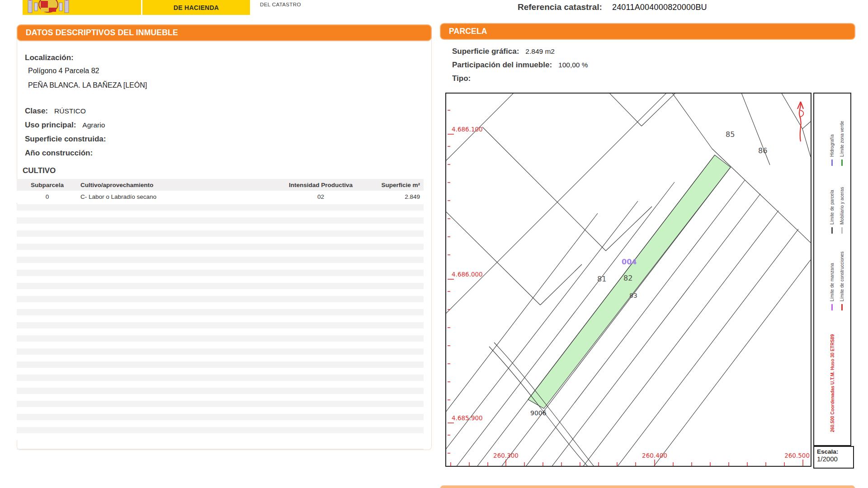  I want to click on easting-label-2: 260.400, so click(655, 455).